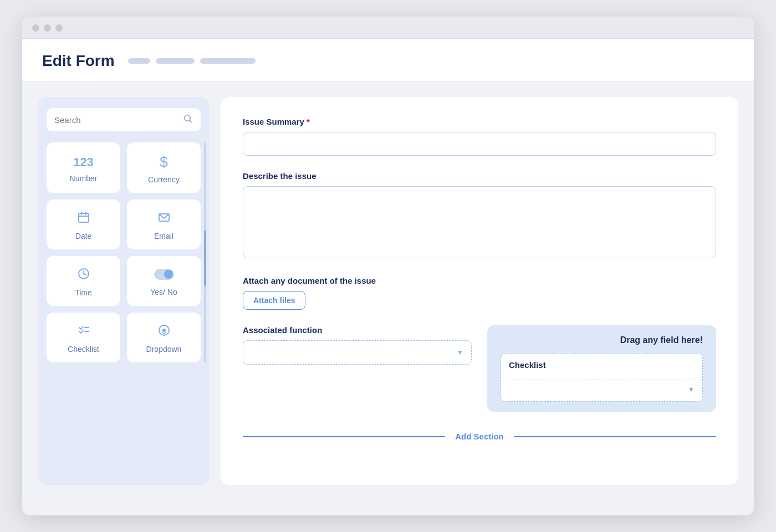  I want to click on assoc-function-section: Associated function ▼, so click(357, 369).